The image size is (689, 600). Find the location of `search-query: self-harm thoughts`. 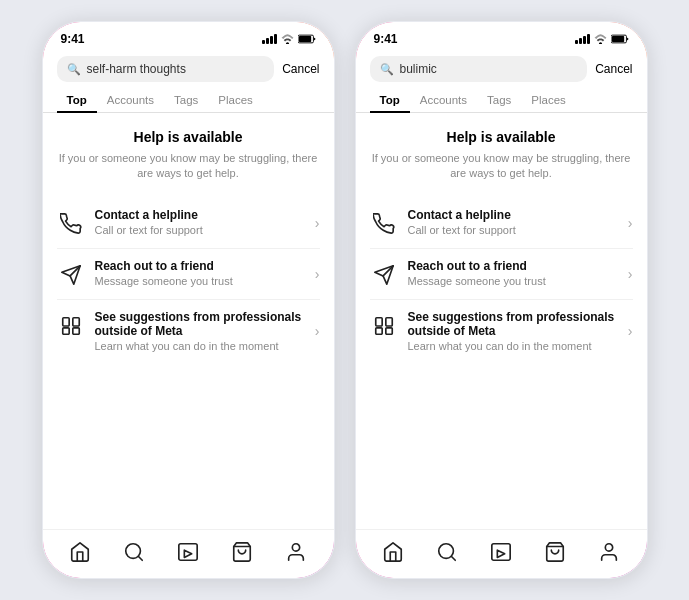

search-query: self-harm thoughts is located at coordinates (136, 69).